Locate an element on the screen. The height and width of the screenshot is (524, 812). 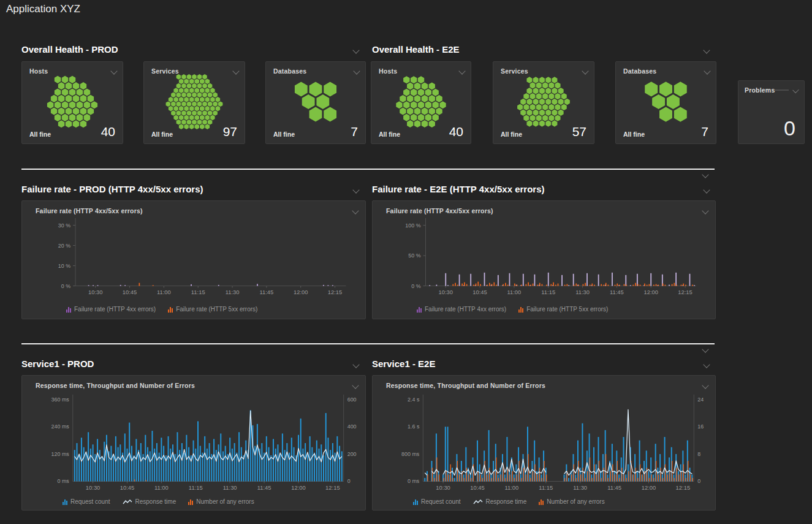
failure-rate-chart: 0 %10 %20 %30 %10:3010:4511:0011:1511:30… is located at coordinates (194, 260).